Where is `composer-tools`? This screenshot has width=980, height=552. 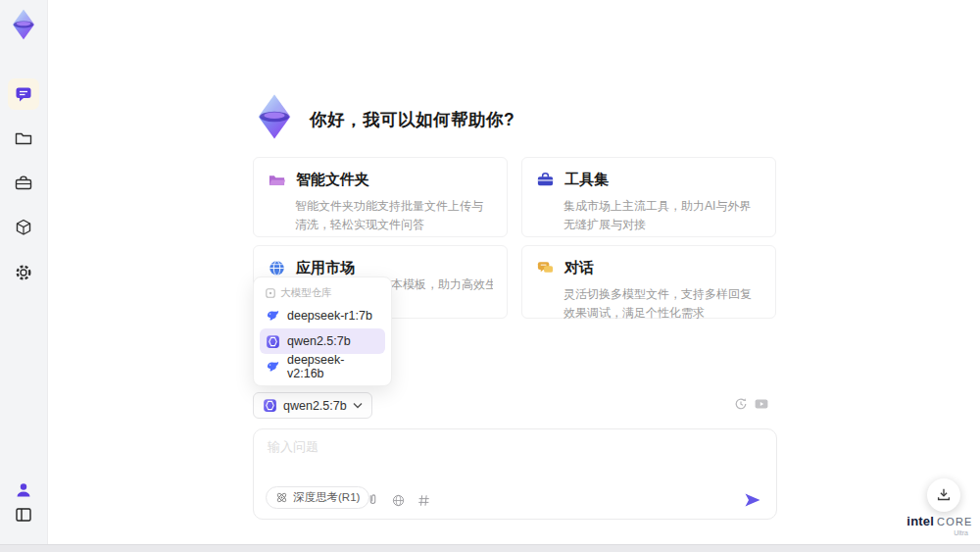
composer-tools is located at coordinates (398, 500).